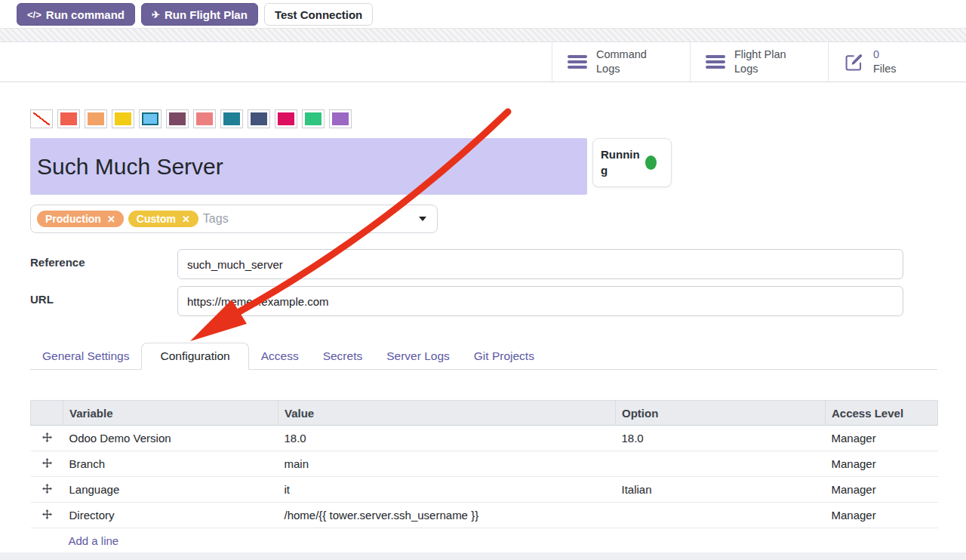  What do you see at coordinates (608, 69) in the screenshot?
I see `stat-command-line2: Logs` at bounding box center [608, 69].